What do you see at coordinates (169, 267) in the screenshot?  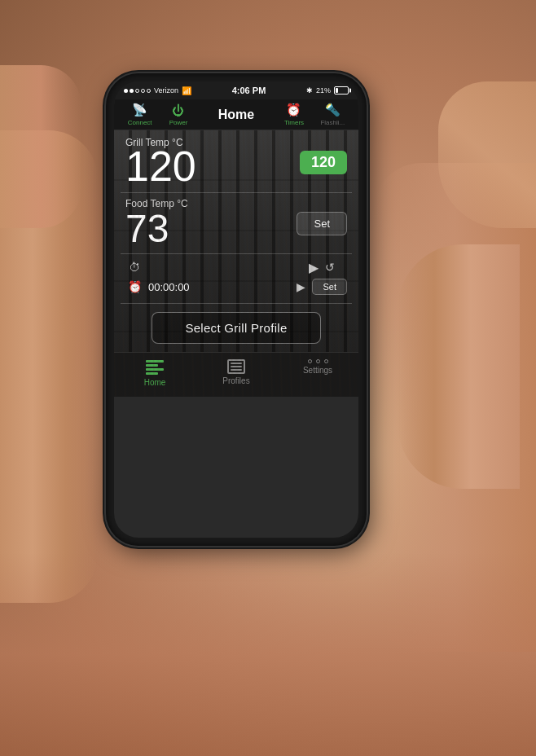 I see `timer-spacer: 00:00:00` at bounding box center [169, 267].